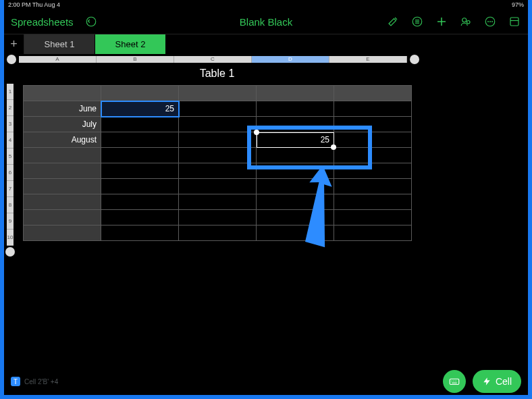 This screenshot has width=532, height=399. I want to click on row-header-2: 2, so click(10, 108).